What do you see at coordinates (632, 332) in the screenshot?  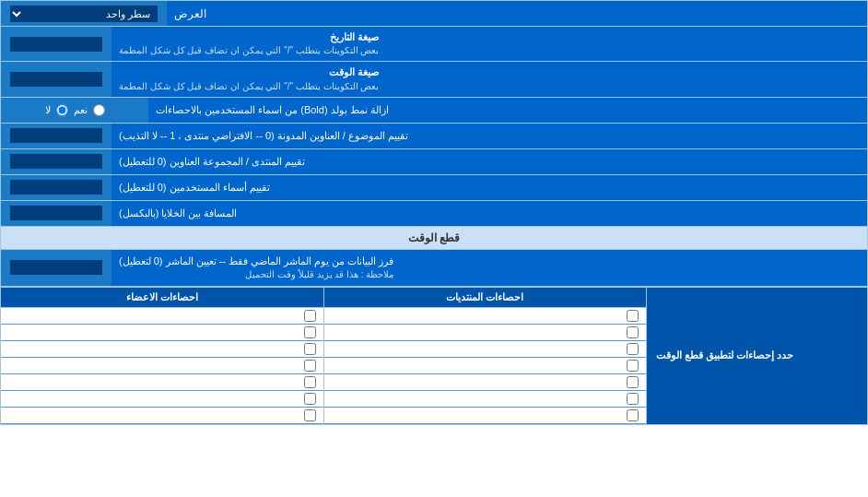 I see `stat-forum-1-checkbox` at bounding box center [632, 332].